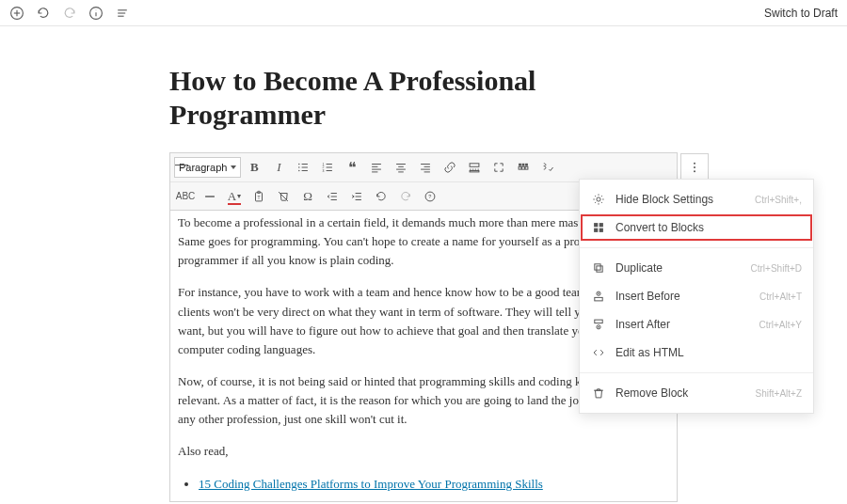  Describe the element at coordinates (401, 167) in the screenshot. I see `align-center-button` at that location.